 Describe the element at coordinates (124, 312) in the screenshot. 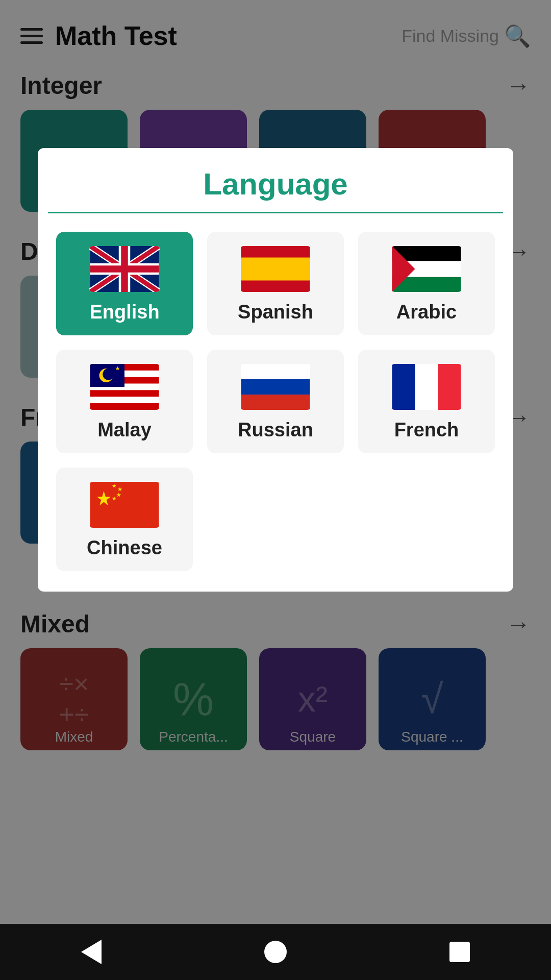

I see `lang-name-english: English` at that location.